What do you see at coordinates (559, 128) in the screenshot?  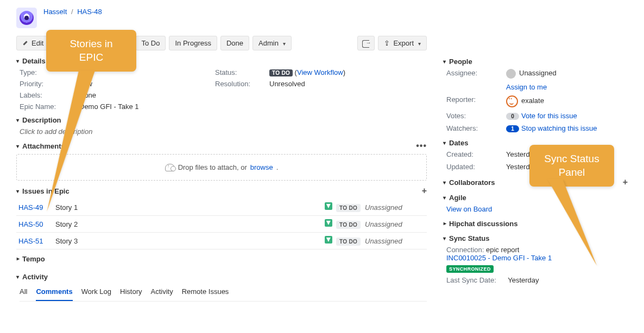 I see `watch-link: Stop watching this issue` at bounding box center [559, 128].